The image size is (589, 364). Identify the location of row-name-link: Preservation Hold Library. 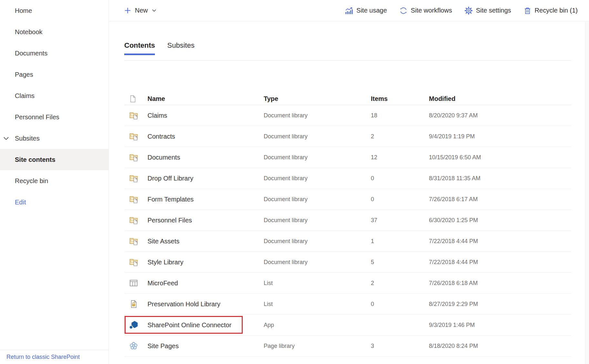
(206, 304).